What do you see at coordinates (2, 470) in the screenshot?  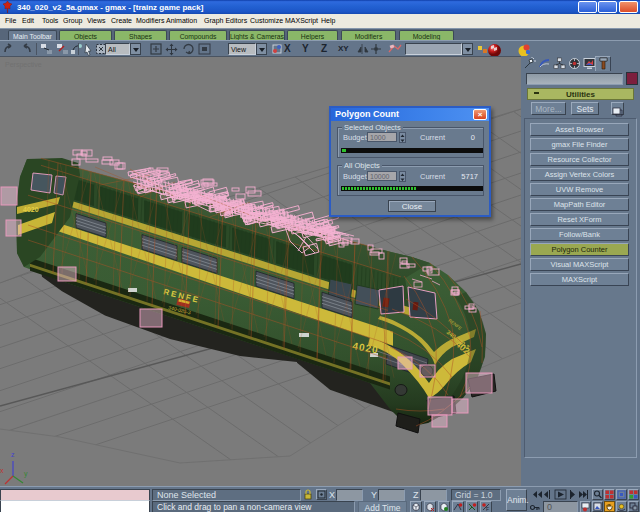 I see `svg-text: x` at bounding box center [2, 470].